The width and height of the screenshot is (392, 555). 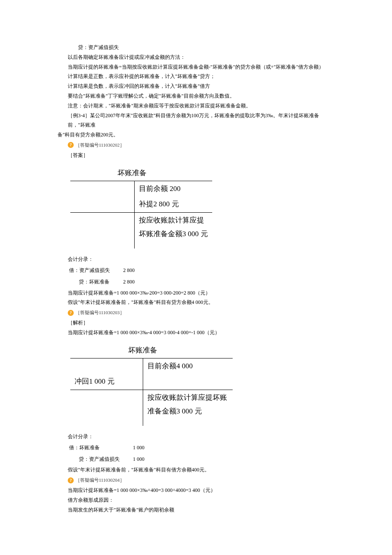 I want to click on t-cell: 目前余额 200, so click(x=173, y=188).